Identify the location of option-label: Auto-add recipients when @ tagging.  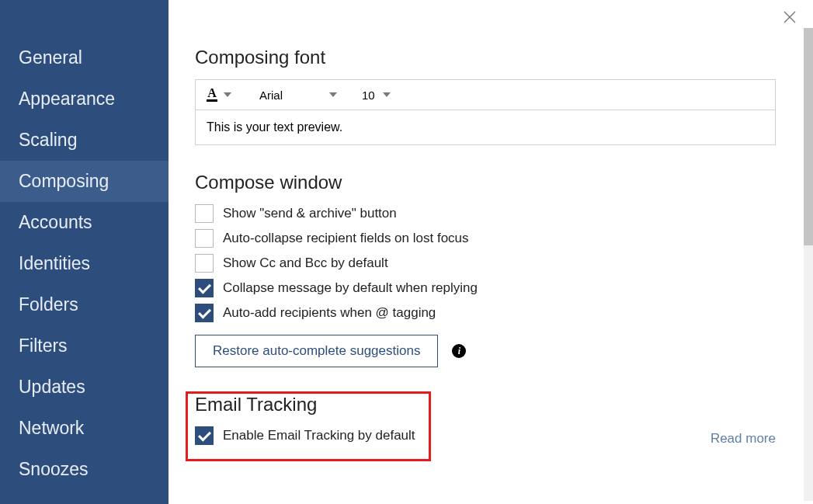
(329, 313).